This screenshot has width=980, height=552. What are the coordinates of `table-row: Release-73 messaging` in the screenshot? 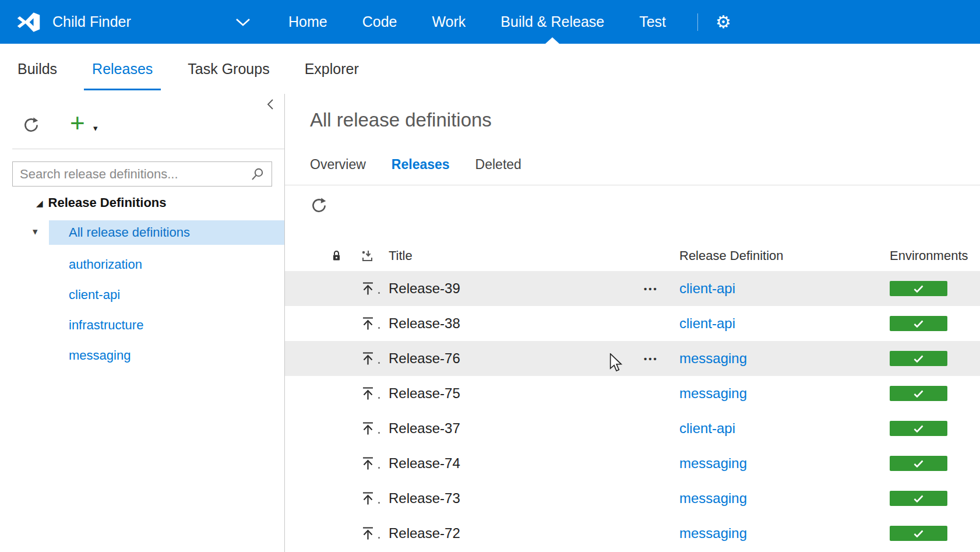 It's located at (633, 498).